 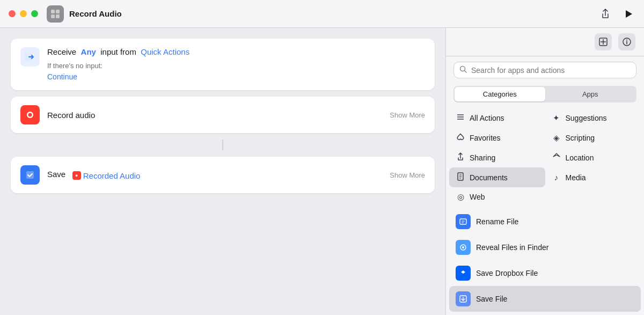 What do you see at coordinates (627, 42) in the screenshot?
I see `info-button` at bounding box center [627, 42].